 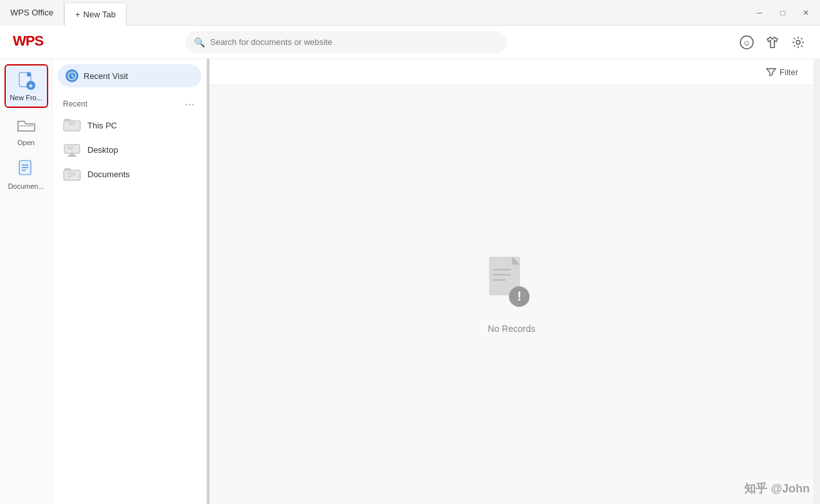 I want to click on desktop-icon, so click(x=72, y=150).